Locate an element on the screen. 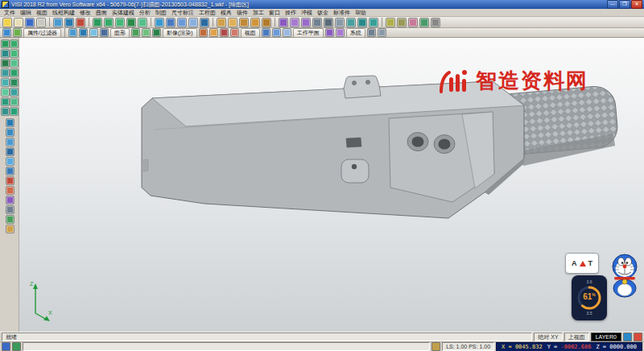  rectangle-icon is located at coordinates (5, 82).